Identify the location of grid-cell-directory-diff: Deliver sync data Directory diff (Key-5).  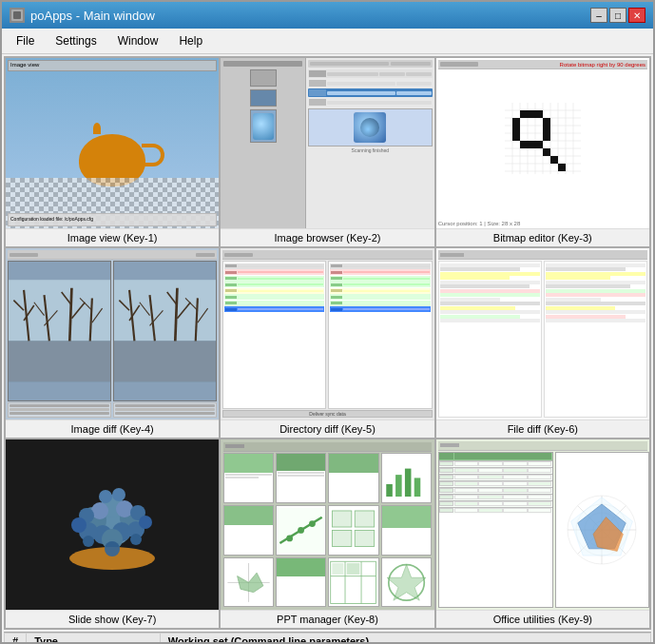
(327, 342).